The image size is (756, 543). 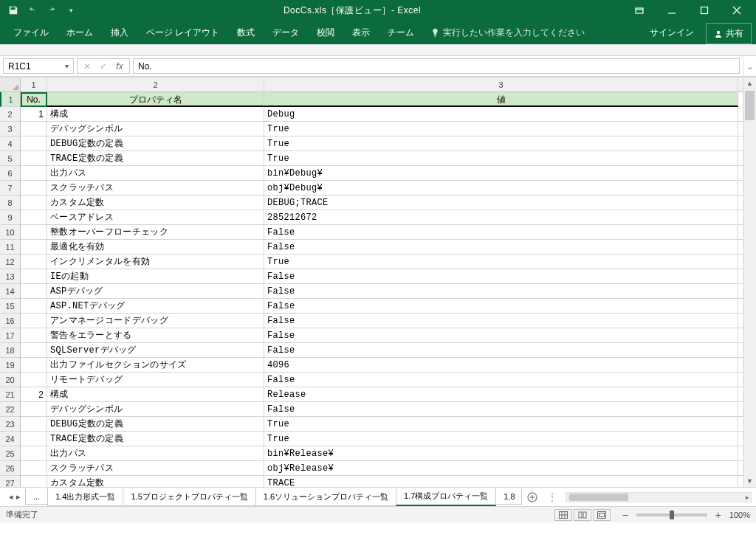 What do you see at coordinates (326, 497) in the screenshot?
I see `sheet-tab: 1.6ソリューションプロパティ一覧` at bounding box center [326, 497].